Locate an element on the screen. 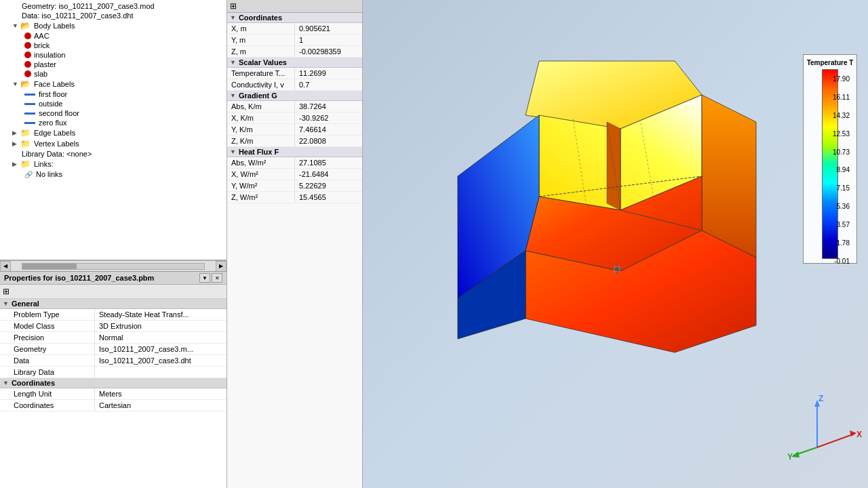 This screenshot has height=488, width=868. legend-value: 8.94 is located at coordinates (841, 169).